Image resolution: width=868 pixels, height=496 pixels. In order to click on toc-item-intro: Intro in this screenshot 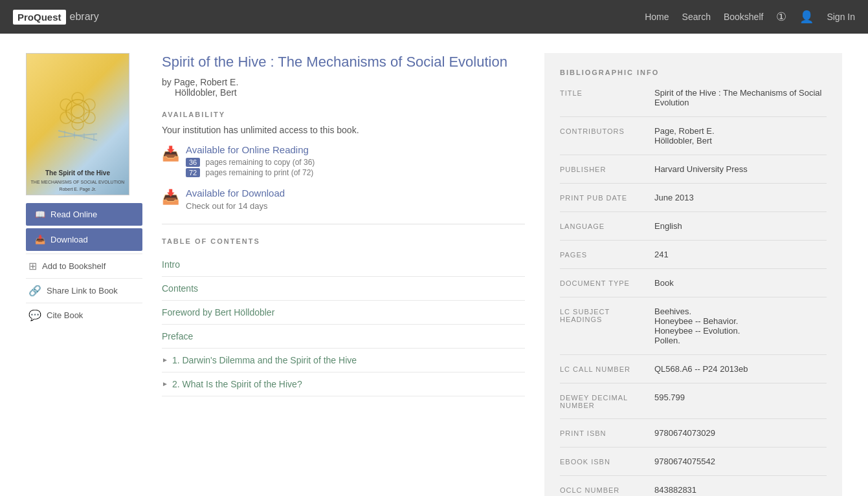, I will do `click(343, 265)`.